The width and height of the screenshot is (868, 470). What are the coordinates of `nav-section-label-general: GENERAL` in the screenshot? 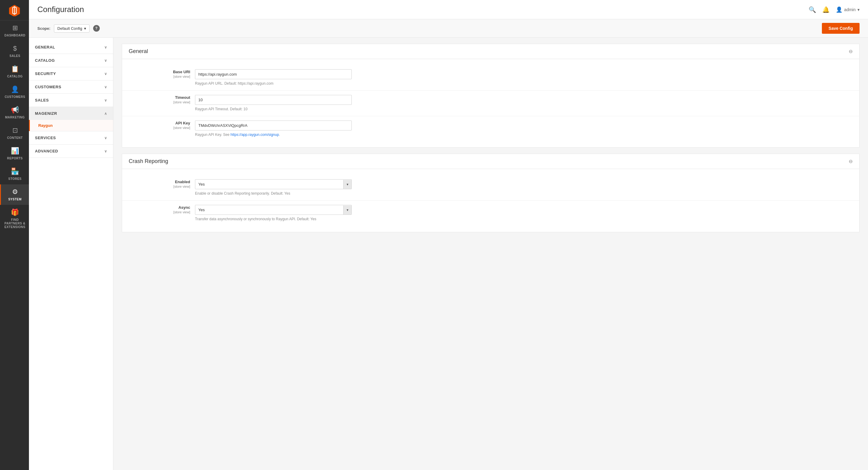 It's located at (45, 47).